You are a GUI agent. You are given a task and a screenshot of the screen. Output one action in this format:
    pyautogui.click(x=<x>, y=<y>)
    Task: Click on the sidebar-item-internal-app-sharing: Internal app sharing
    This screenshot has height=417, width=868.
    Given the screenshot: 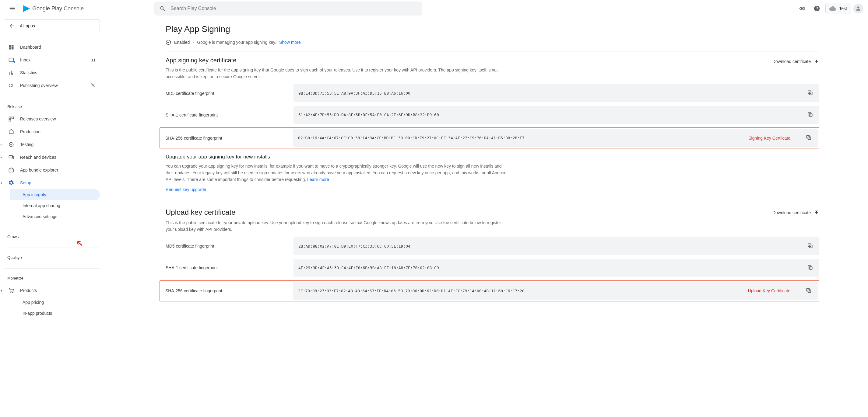 What is the action you would take?
    pyautogui.click(x=52, y=206)
    